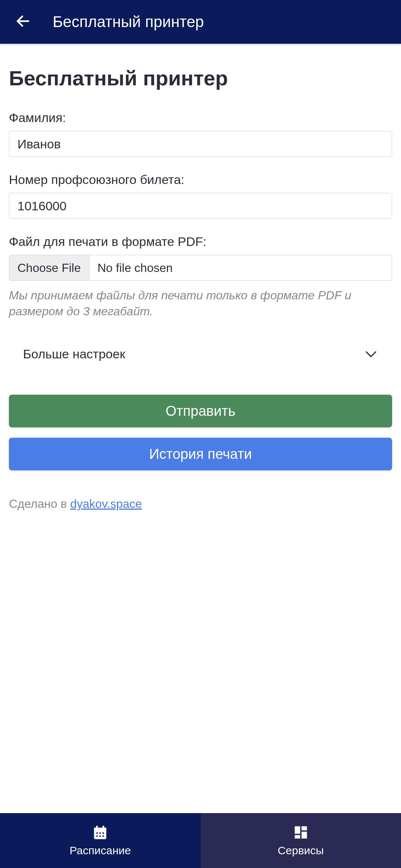 The width and height of the screenshot is (401, 868). What do you see at coordinates (49, 268) in the screenshot?
I see `choose-file-button: Choose File` at bounding box center [49, 268].